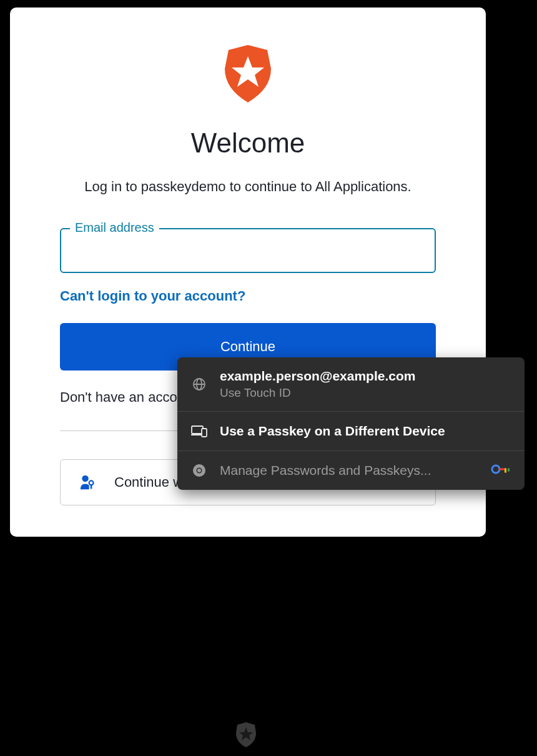 This screenshot has height=756, width=537. Describe the element at coordinates (351, 424) in the screenshot. I see `passkey-autofill-popup: example.person@example.com Use Touch ID …` at that location.